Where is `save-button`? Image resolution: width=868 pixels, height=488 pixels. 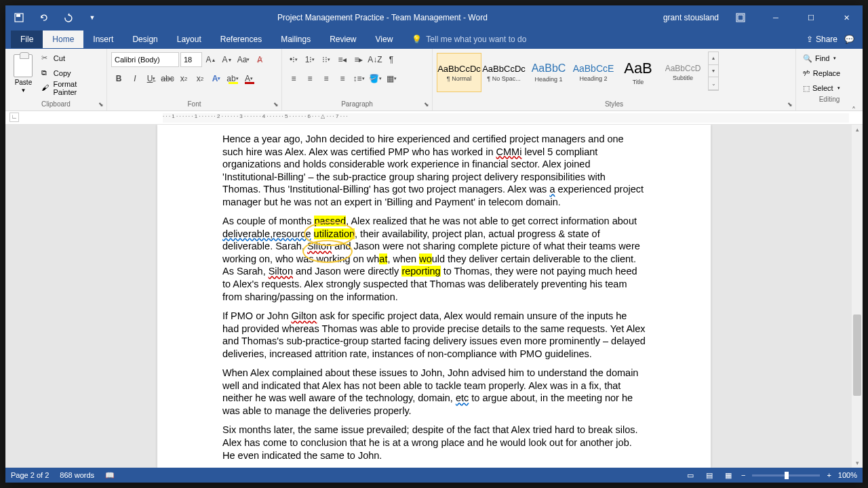 save-button is located at coordinates (19, 18).